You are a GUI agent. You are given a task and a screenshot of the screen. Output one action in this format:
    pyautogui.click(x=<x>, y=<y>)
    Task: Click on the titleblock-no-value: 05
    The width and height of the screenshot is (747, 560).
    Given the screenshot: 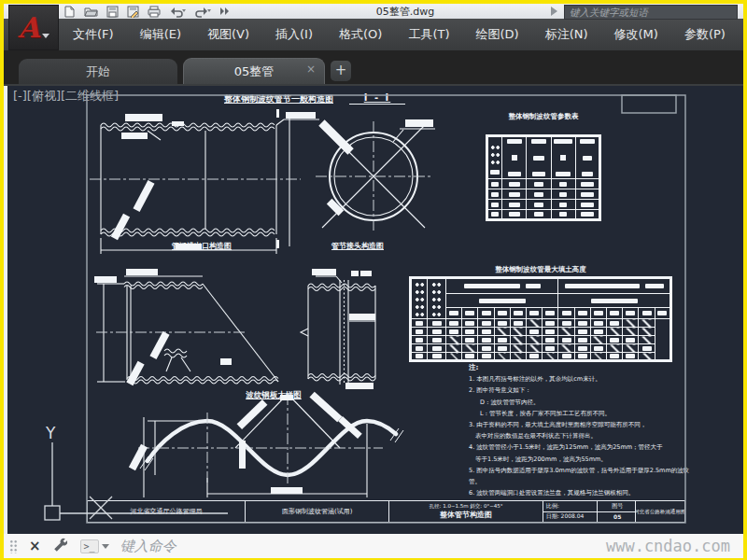 What is the action you would take?
    pyautogui.click(x=616, y=517)
    